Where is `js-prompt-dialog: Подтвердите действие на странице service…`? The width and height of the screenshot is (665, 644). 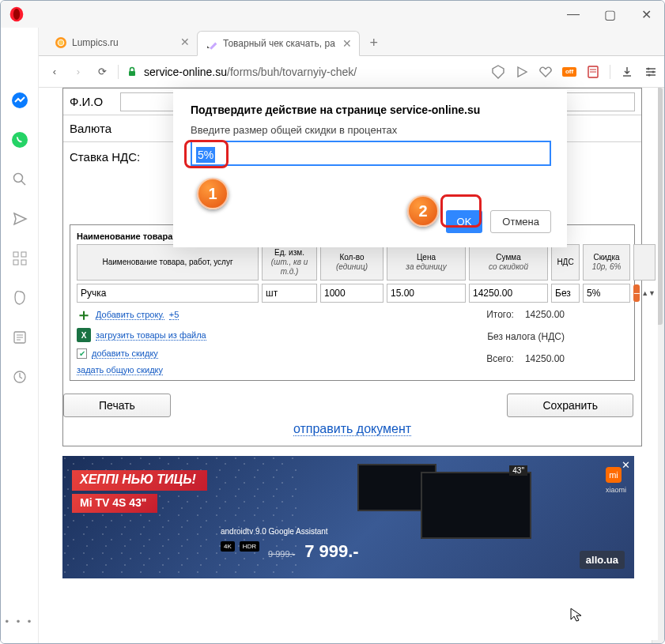 js-prompt-dialog: Подтвердите действие на странице service… is located at coordinates (370, 168).